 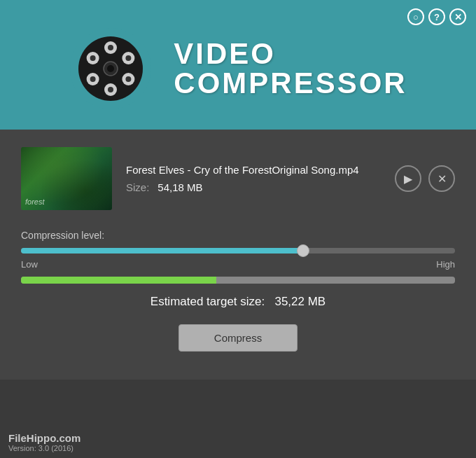 What do you see at coordinates (238, 438) in the screenshot?
I see `footer-brand: FileHippo.com` at bounding box center [238, 438].